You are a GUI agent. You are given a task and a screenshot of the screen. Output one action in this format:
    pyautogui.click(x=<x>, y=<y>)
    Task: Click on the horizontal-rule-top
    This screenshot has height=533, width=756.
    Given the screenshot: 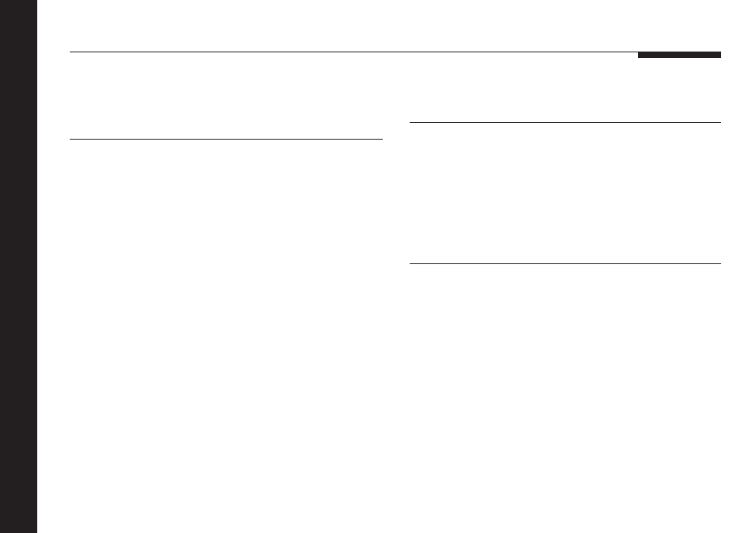 What is the action you would take?
    pyautogui.click(x=395, y=52)
    